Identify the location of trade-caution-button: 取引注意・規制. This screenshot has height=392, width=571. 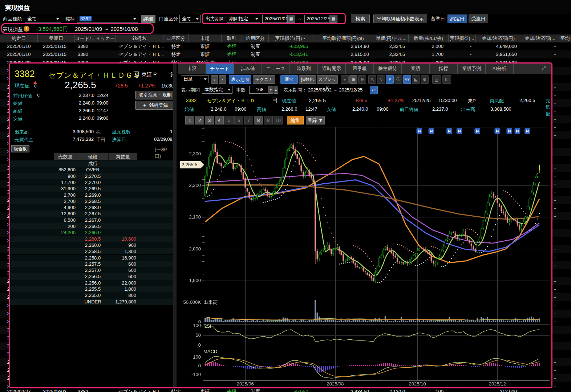
(155, 95).